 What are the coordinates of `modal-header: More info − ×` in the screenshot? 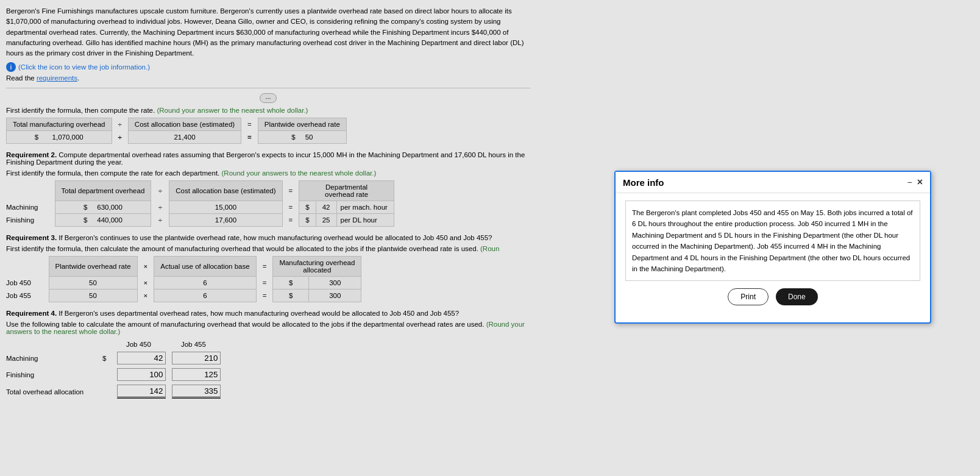 It's located at (773, 183).